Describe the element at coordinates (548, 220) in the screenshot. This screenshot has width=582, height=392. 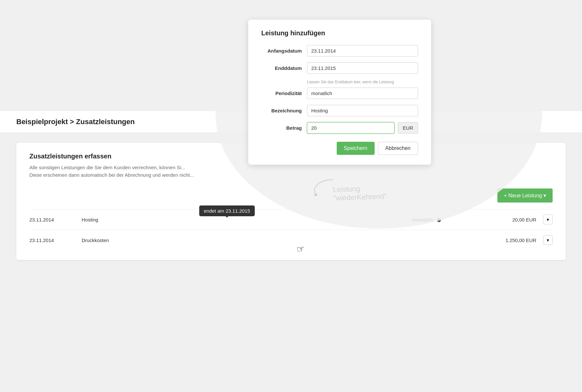
I see `row1-dropdown-button: ▾` at that location.